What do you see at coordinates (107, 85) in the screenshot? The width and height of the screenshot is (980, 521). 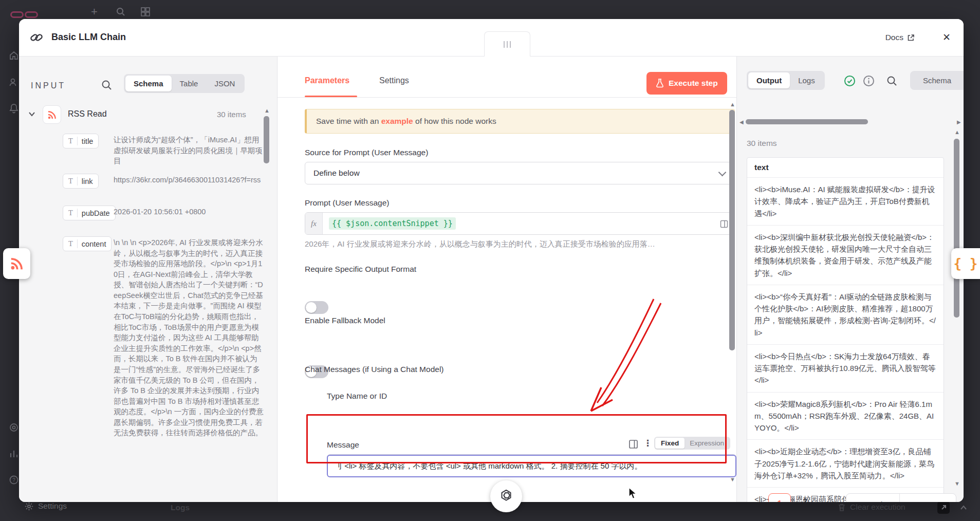 I see `input-search-icon` at bounding box center [107, 85].